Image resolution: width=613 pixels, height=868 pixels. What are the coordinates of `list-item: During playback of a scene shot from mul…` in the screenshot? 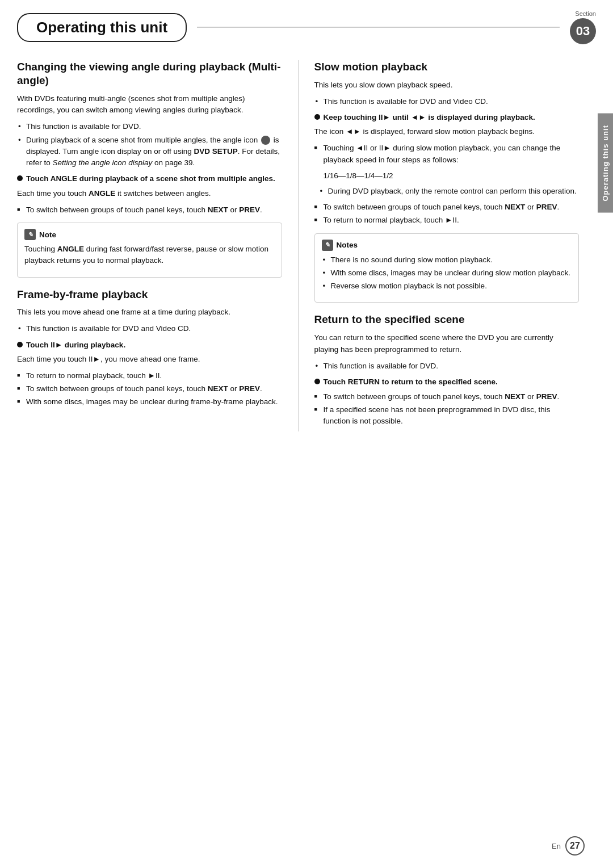 It's located at (150, 152).